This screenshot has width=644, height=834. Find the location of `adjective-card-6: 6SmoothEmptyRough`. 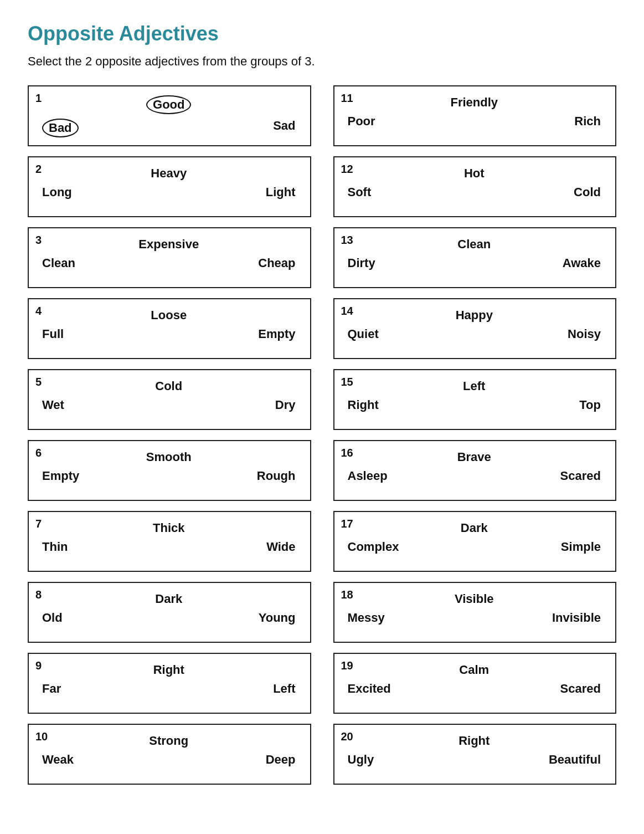

adjective-card-6: 6SmoothEmptyRough is located at coordinates (169, 470).